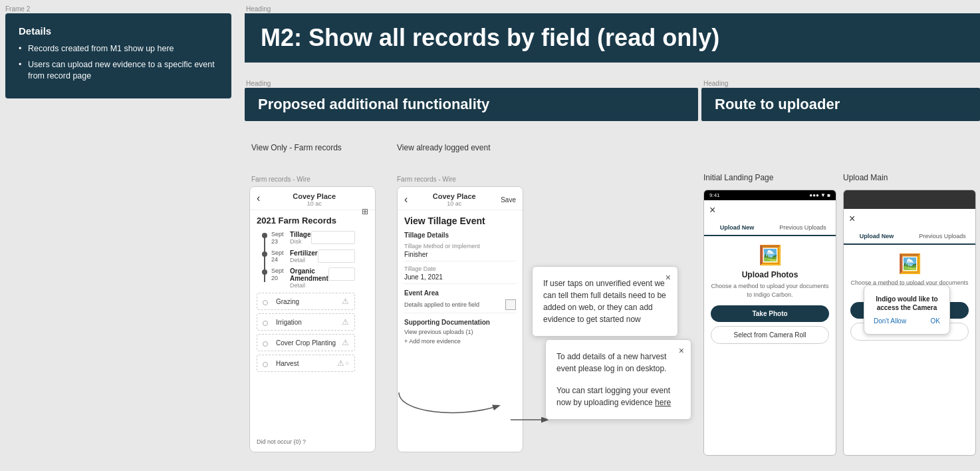  I want to click on phone2-back: ‹, so click(406, 200).